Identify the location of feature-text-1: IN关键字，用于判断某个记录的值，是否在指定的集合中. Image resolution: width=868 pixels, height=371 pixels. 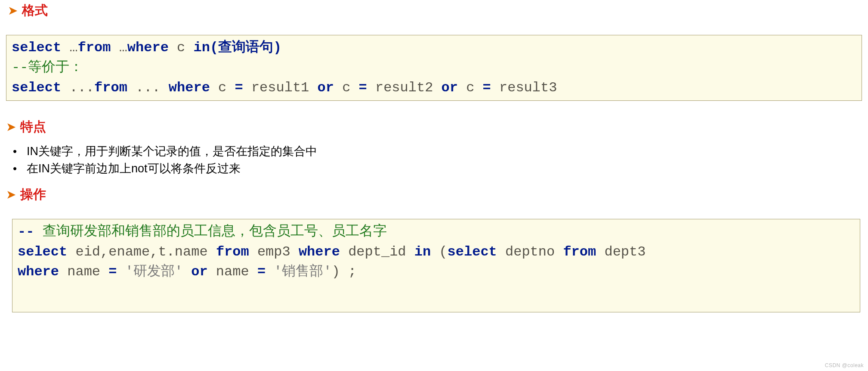
(172, 151).